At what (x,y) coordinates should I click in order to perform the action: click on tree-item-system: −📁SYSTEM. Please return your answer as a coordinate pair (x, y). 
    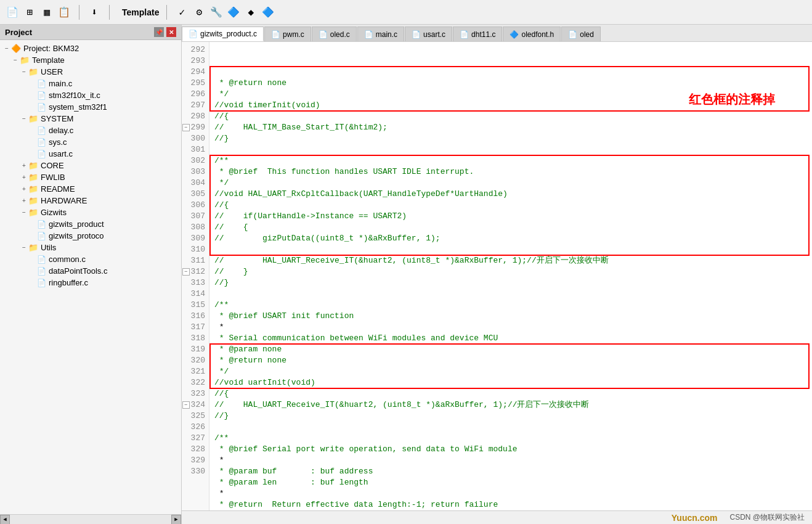
    Looking at the image, I should click on (91, 118).